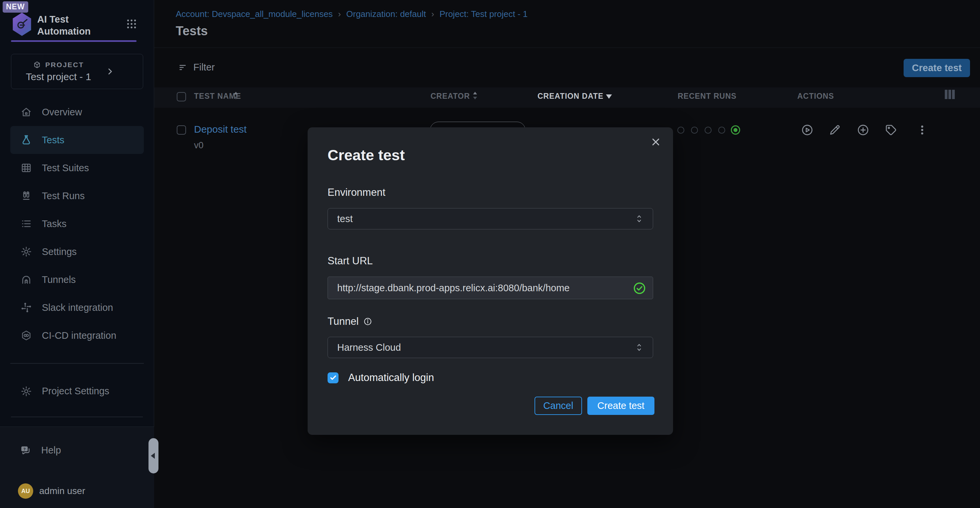 The width and height of the screenshot is (980, 508). Describe the element at coordinates (450, 96) in the screenshot. I see `column-header-creator: CREATOR` at that location.